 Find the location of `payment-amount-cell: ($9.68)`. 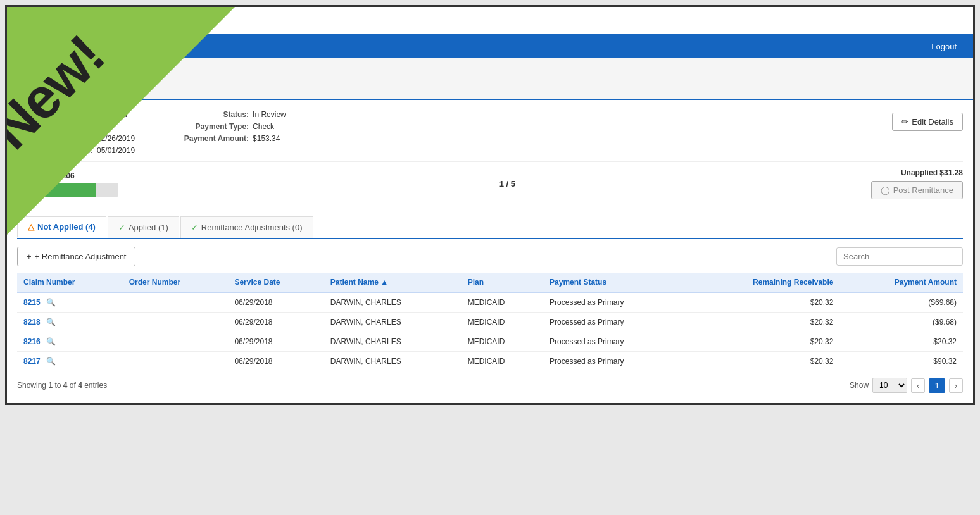

payment-amount-cell: ($9.68) is located at coordinates (901, 323).